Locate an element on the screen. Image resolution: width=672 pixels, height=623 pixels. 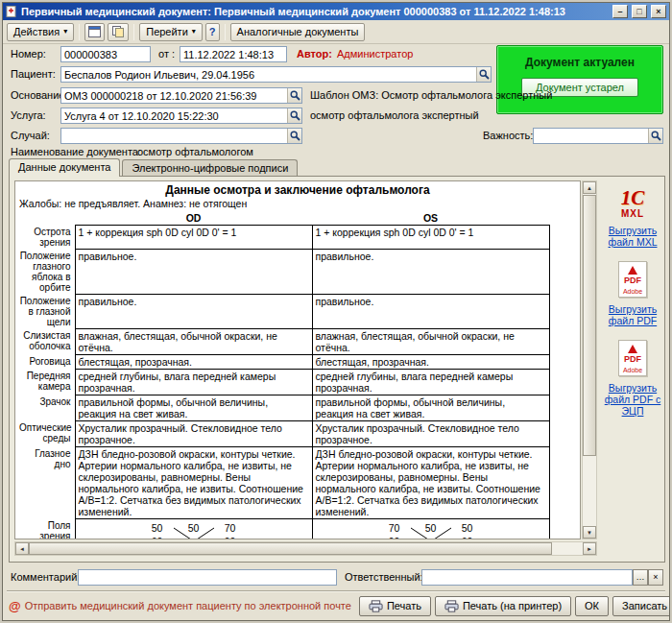
window-title: Первичный медицинский документ is located at coordinates (315, 12).